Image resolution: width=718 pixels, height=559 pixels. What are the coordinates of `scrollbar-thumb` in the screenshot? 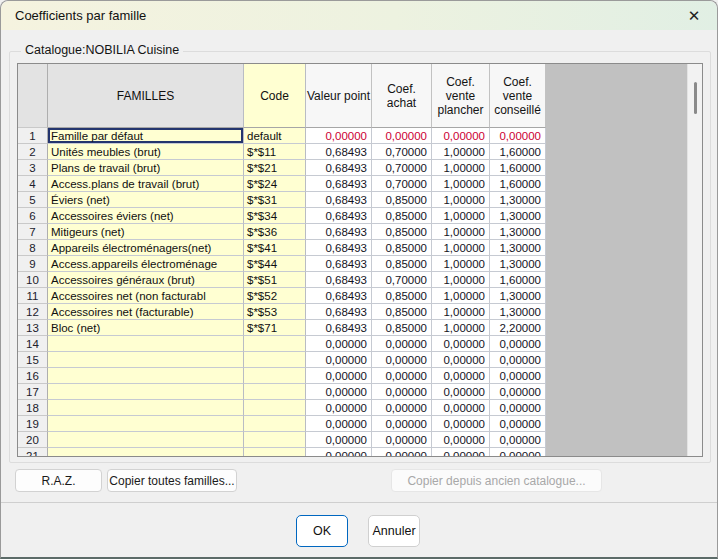 It's located at (696, 98).